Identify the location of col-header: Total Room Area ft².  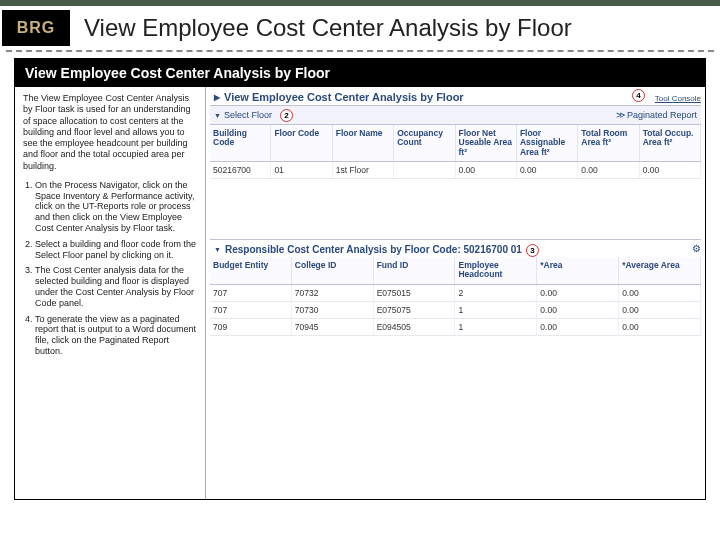
(608, 143).